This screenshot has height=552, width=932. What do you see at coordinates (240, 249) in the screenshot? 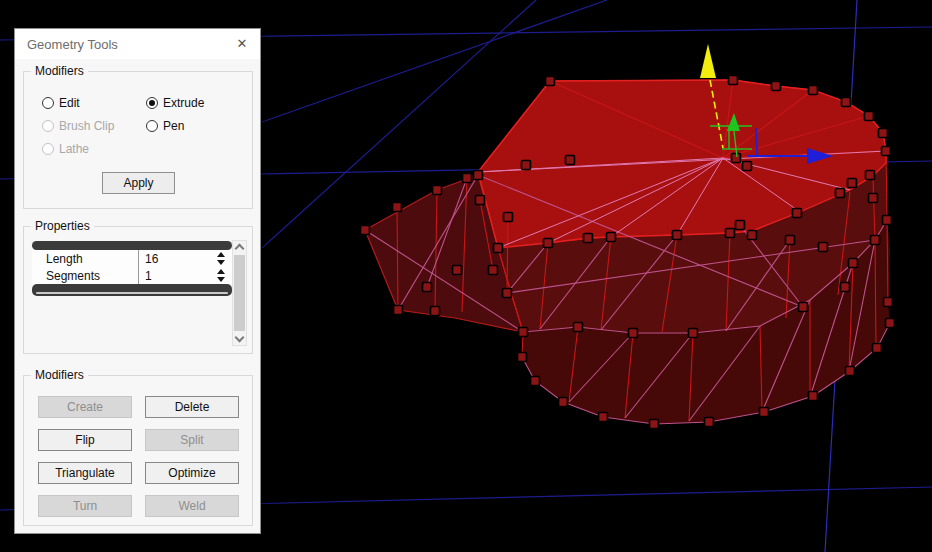
I see `scroll-up-icon` at bounding box center [240, 249].